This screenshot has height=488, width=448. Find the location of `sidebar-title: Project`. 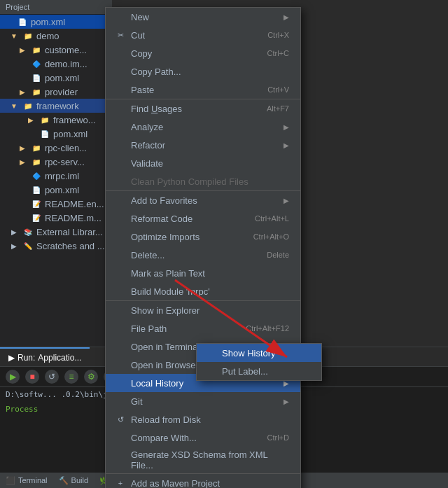

sidebar-title: Project is located at coordinates (18, 7).